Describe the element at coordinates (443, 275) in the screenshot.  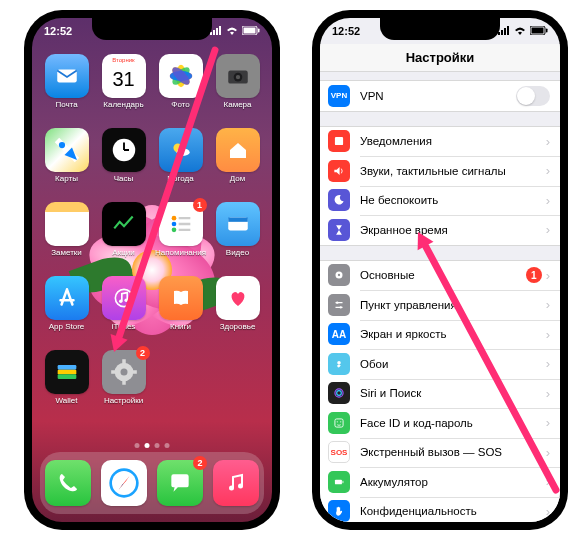
I see `row-label: Основные` at that location.